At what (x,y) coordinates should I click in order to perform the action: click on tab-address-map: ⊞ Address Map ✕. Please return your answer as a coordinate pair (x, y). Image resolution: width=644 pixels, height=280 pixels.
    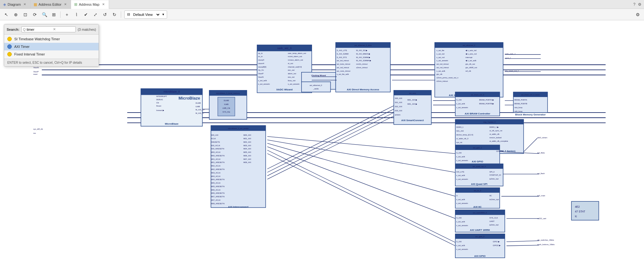
    Looking at the image, I should click on (90, 4).